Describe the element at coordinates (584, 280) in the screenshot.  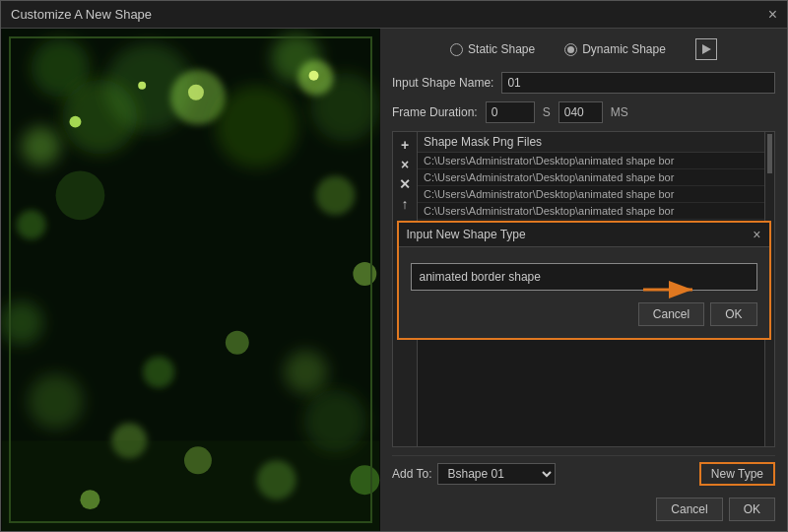
I see `input-dialog: Input New Shape Type ×` at that location.